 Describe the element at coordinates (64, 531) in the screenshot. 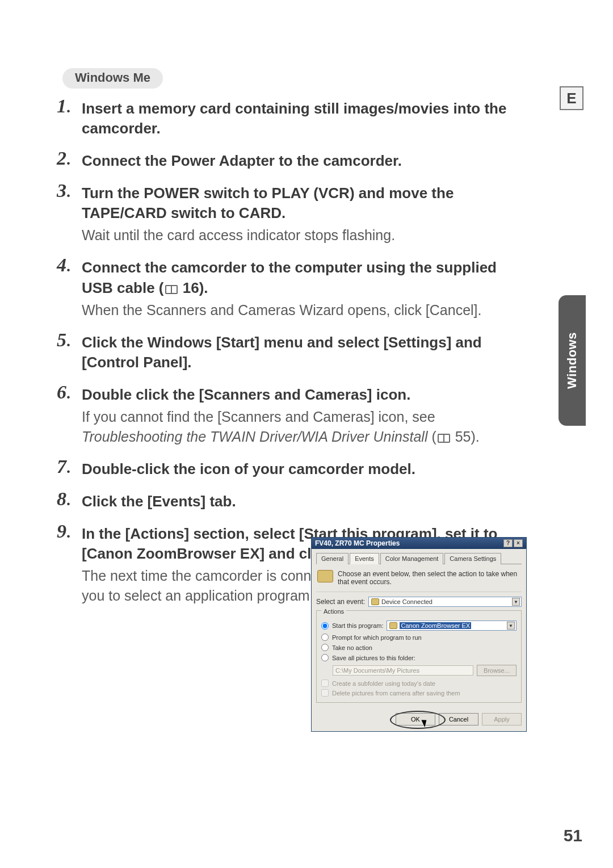

I see `step-number: 9.` at that location.